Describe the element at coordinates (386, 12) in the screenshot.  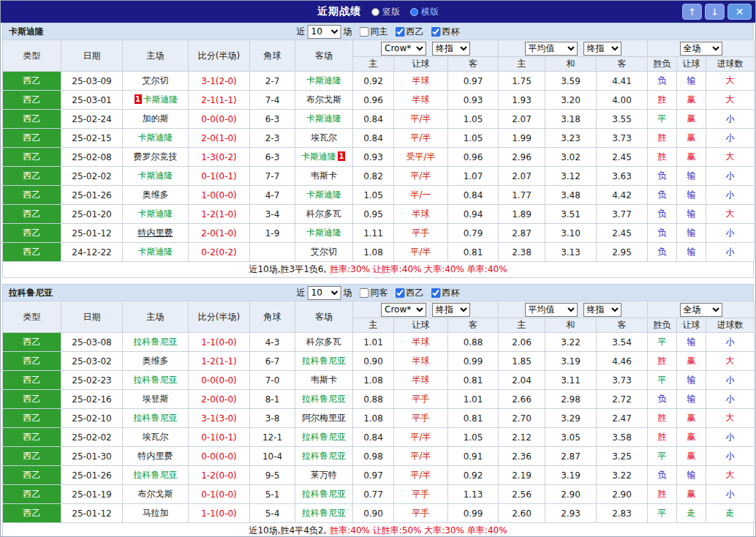
I see `vertical-layout-radio: 竖版` at that location.